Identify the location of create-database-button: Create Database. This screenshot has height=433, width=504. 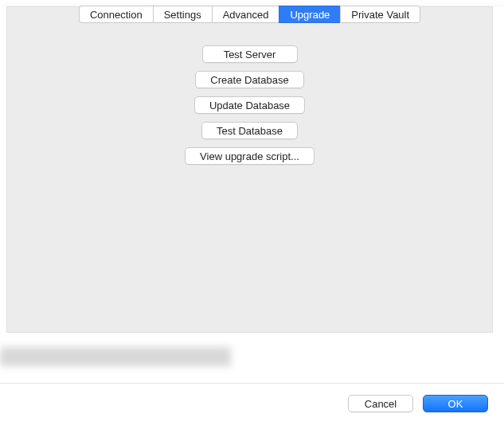
(249, 80).